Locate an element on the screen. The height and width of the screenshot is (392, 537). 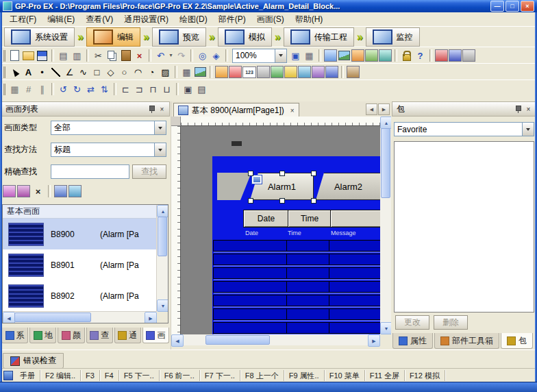
bring-to-front-icon: ▣ is located at coordinates (188, 89).